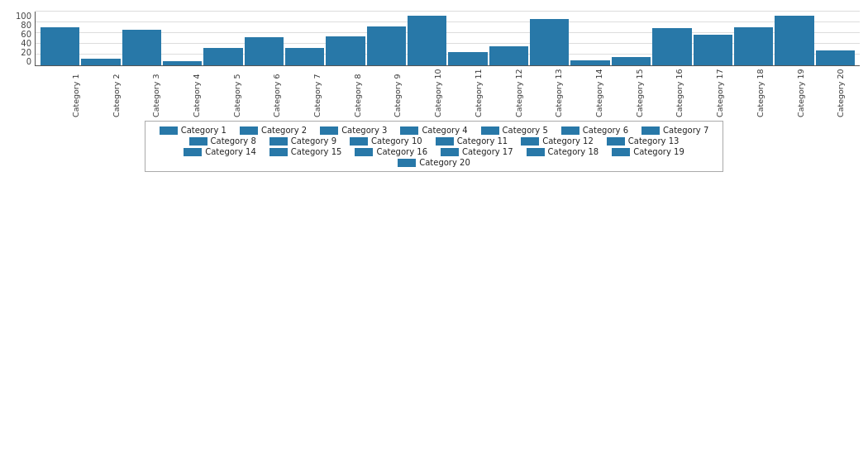 The width and height of the screenshot is (868, 463). I want to click on legend-label: Category 9, so click(314, 141).